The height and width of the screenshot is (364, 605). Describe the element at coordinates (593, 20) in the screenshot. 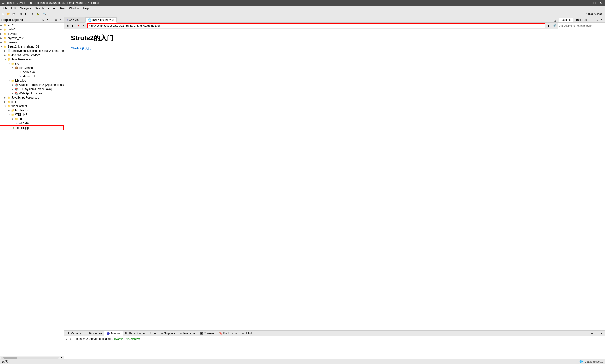

I see `outline-minimize-btn: —` at that location.